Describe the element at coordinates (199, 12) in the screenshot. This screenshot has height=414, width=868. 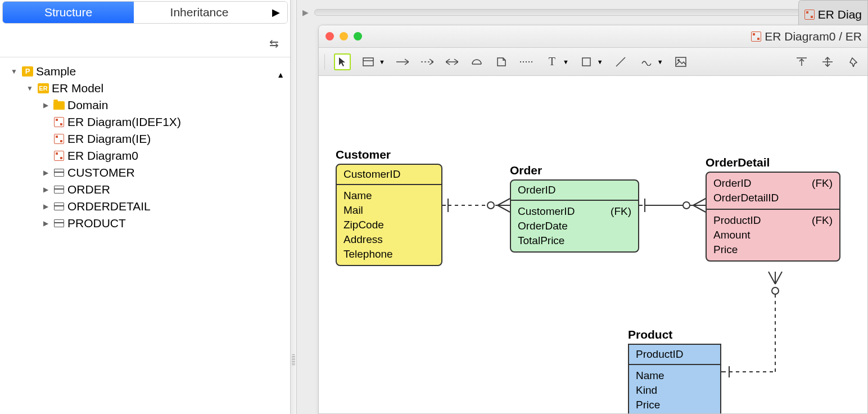
I see `tab-inheritance: Inheritance` at that location.